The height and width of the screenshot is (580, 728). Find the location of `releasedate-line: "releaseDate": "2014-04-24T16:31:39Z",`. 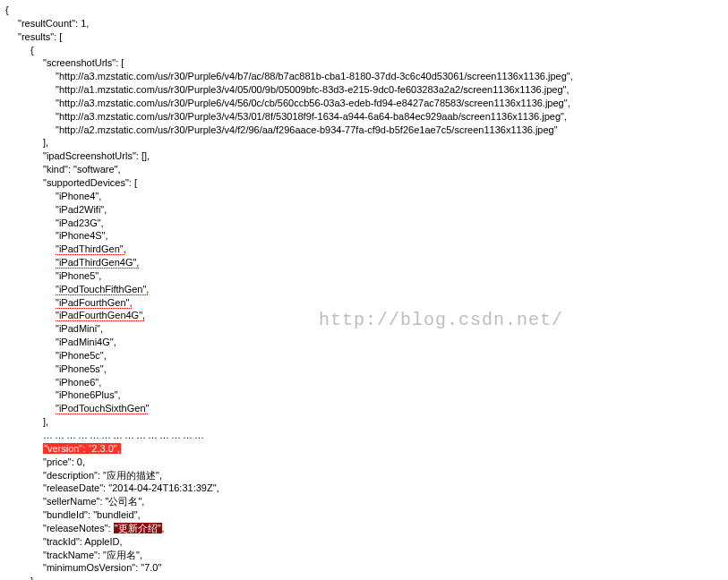

releasedate-line: "releaseDate": "2014-04-24T16:31:39Z", is located at coordinates (364, 489).